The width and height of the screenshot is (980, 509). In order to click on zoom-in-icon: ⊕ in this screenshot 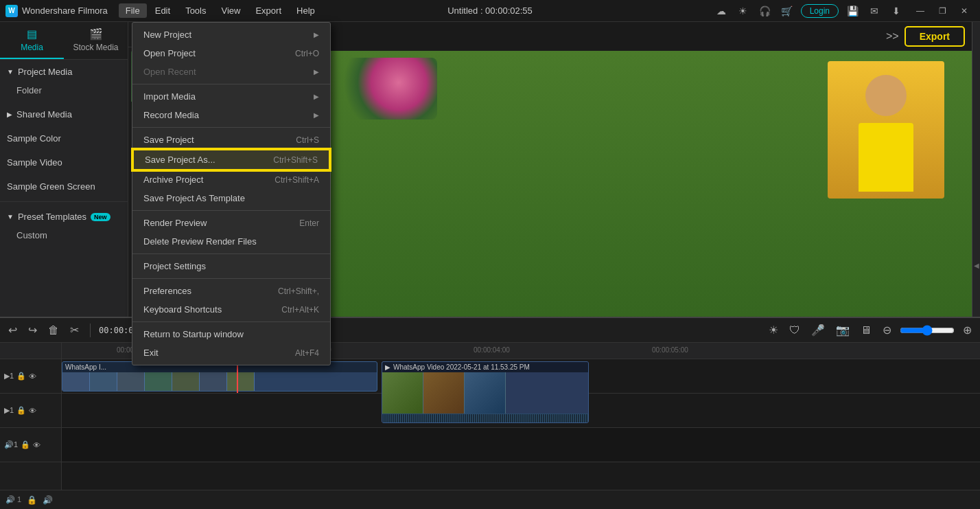, I will do `click(968, 330)`.